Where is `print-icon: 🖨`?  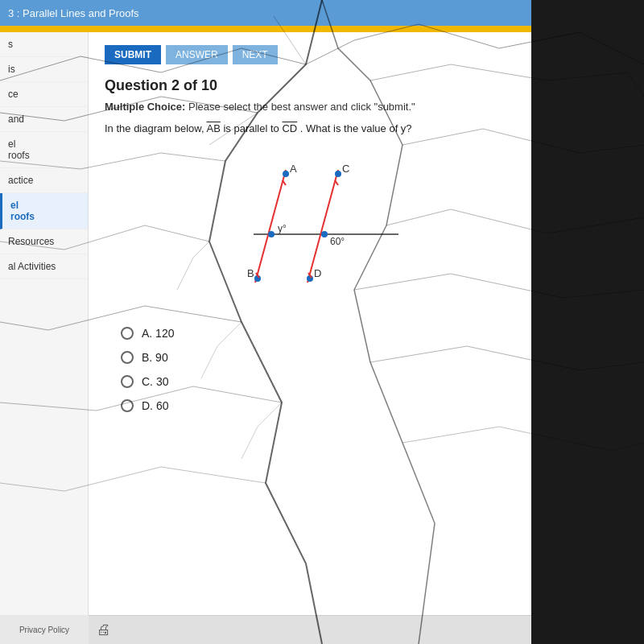 print-icon: 🖨 is located at coordinates (104, 630).